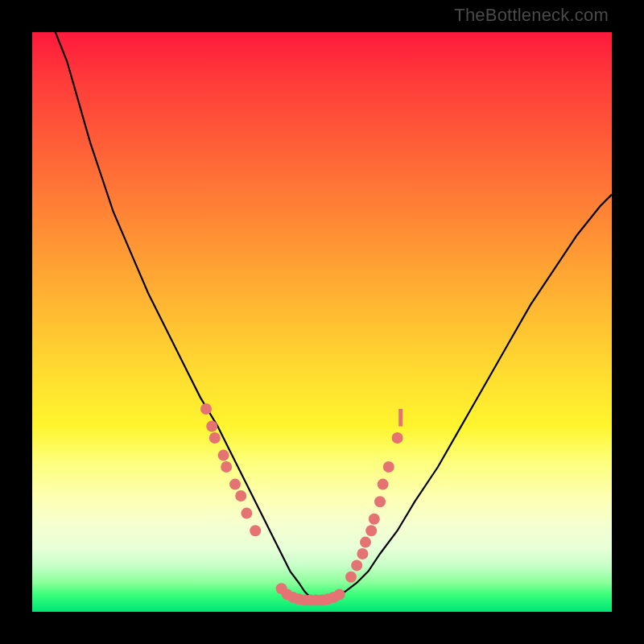  Describe the element at coordinates (302, 505) in the screenshot. I see `data-points-group` at that location.